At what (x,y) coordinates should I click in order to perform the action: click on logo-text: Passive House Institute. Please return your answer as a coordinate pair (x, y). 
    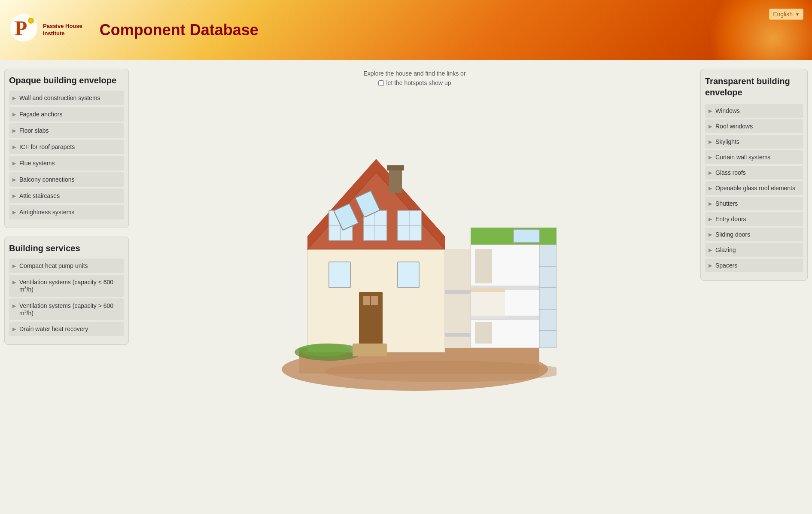
    Looking at the image, I should click on (63, 30).